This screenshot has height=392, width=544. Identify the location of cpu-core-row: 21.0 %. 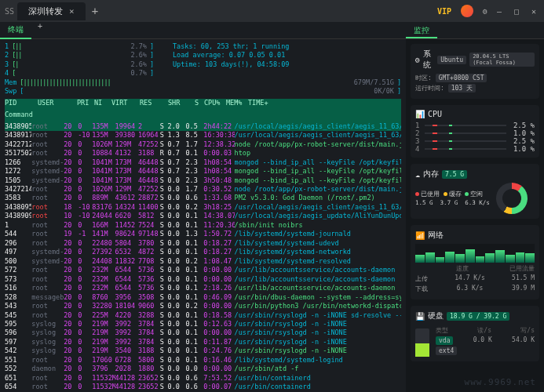
(475, 133).